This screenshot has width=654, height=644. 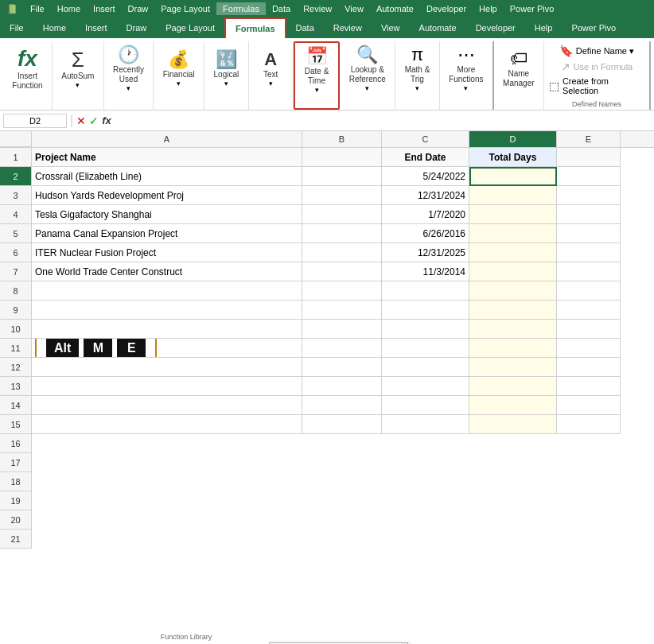 What do you see at coordinates (167, 329) in the screenshot?
I see `cell-a10` at bounding box center [167, 329].